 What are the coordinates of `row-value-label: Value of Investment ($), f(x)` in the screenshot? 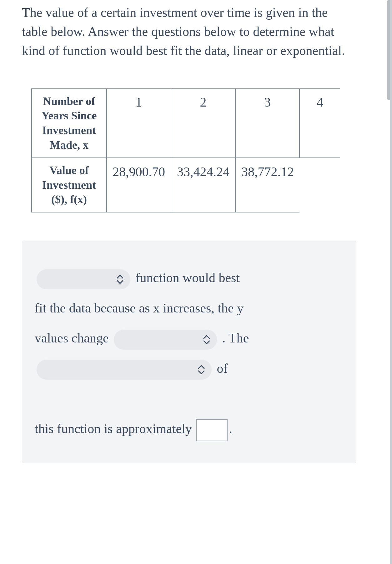 It's located at (69, 185).